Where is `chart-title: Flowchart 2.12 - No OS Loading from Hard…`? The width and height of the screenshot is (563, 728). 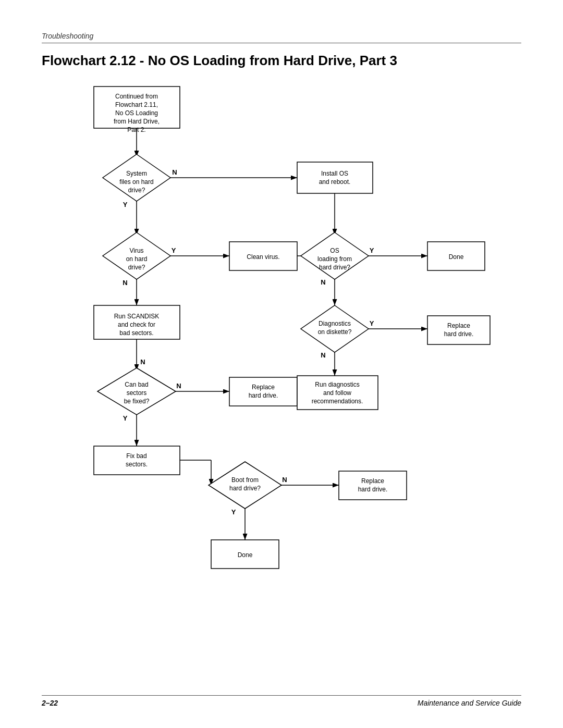 chart-title: Flowchart 2.12 - No OS Loading from Hard… is located at coordinates (282, 60).